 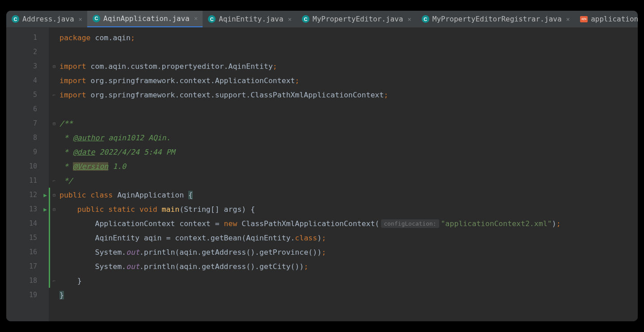 What do you see at coordinates (349, 95) in the screenshot?
I see `code-line: import org.springframework.context.suppo…` at bounding box center [349, 95].